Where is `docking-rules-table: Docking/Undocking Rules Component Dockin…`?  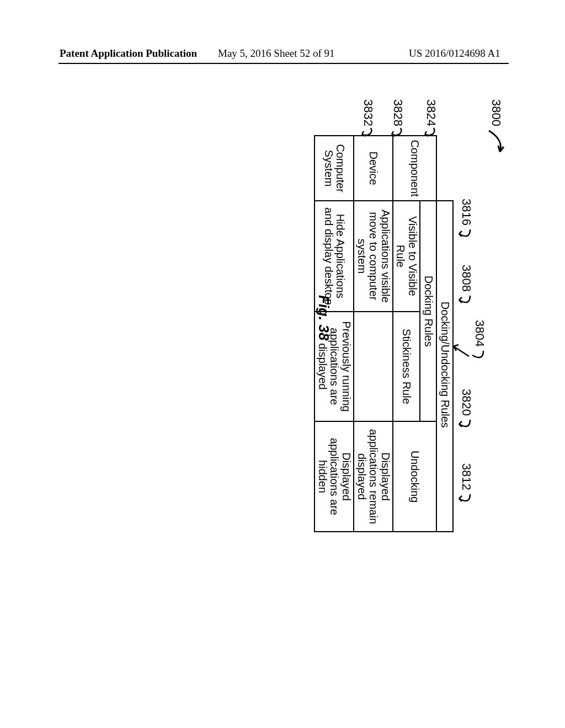
docking-rules-table: Docking/Undocking Rules Component Dockin… is located at coordinates (384, 334).